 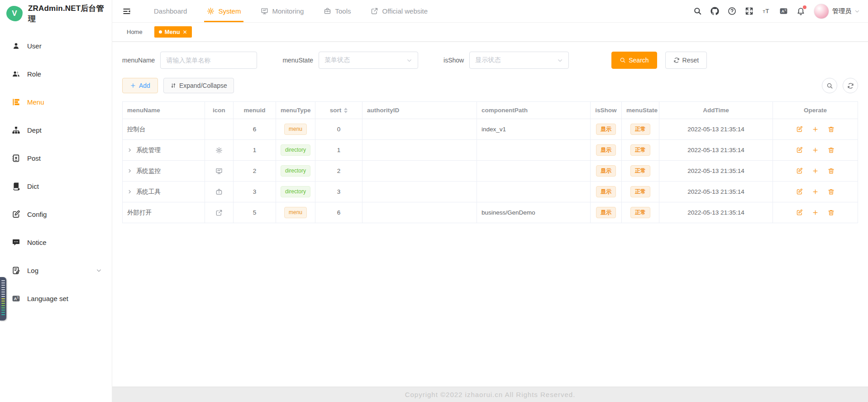 What do you see at coordinates (229, 11) in the screenshot?
I see `nav-item-label: System` at bounding box center [229, 11].